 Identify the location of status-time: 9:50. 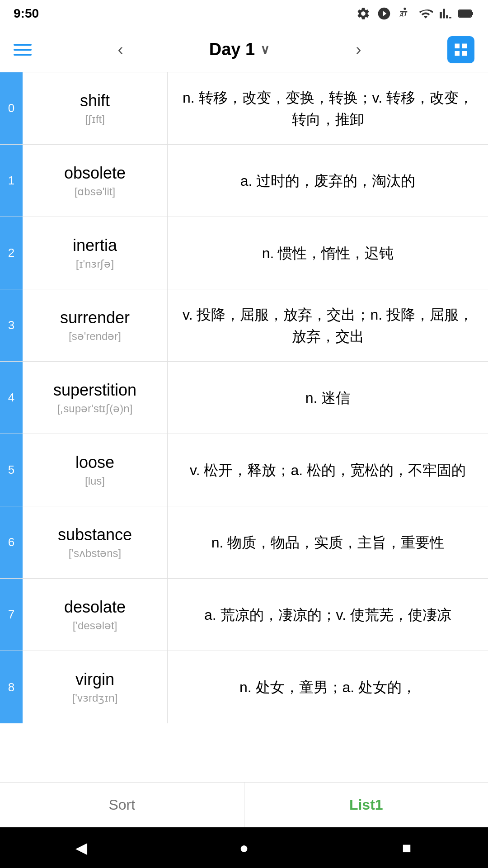
(26, 14).